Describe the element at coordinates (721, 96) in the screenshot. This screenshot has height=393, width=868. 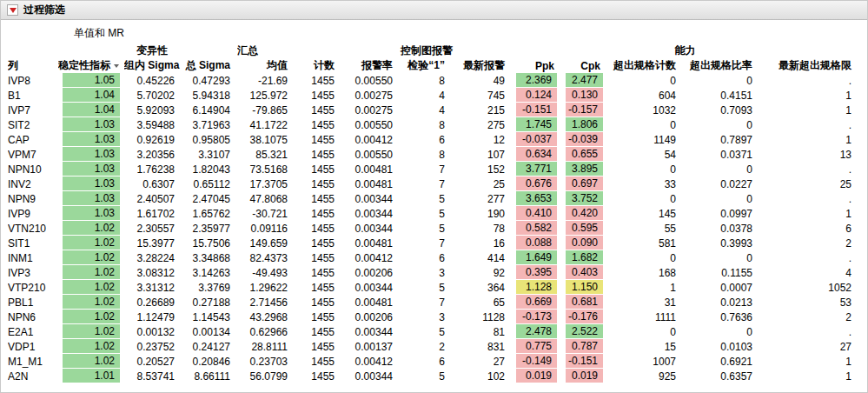
I see `cell-oos_rate: 0.4151` at that location.